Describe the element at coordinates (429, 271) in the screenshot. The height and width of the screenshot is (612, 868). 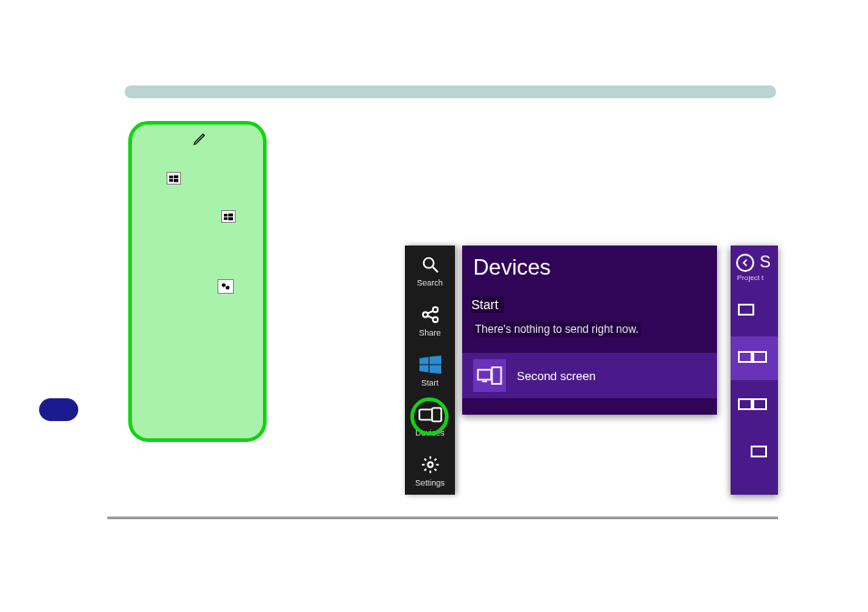
I see `charm-search: Search` at that location.